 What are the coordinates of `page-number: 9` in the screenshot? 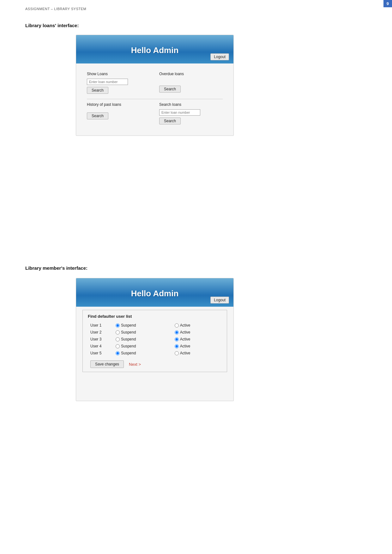 It's located at (388, 4).